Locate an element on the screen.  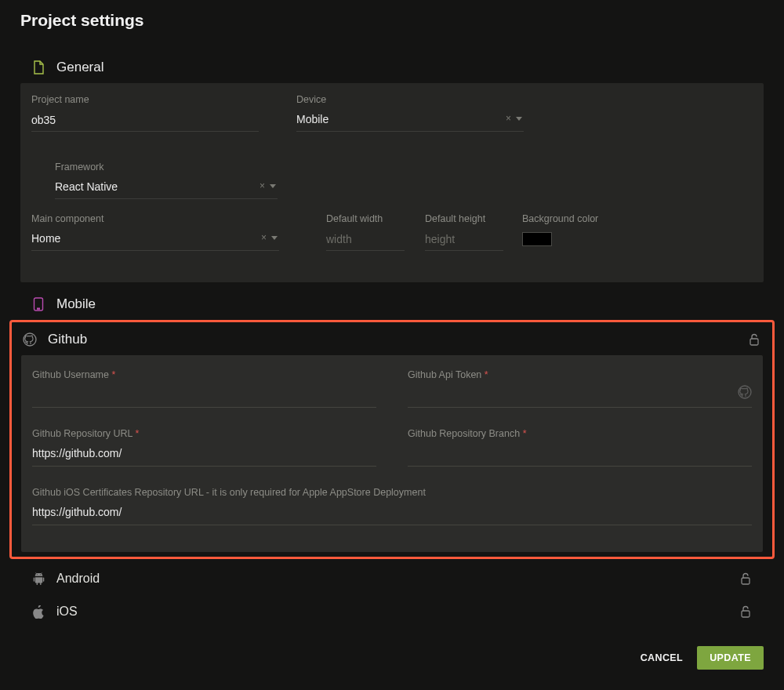
section-title-github: Github is located at coordinates (67, 340).